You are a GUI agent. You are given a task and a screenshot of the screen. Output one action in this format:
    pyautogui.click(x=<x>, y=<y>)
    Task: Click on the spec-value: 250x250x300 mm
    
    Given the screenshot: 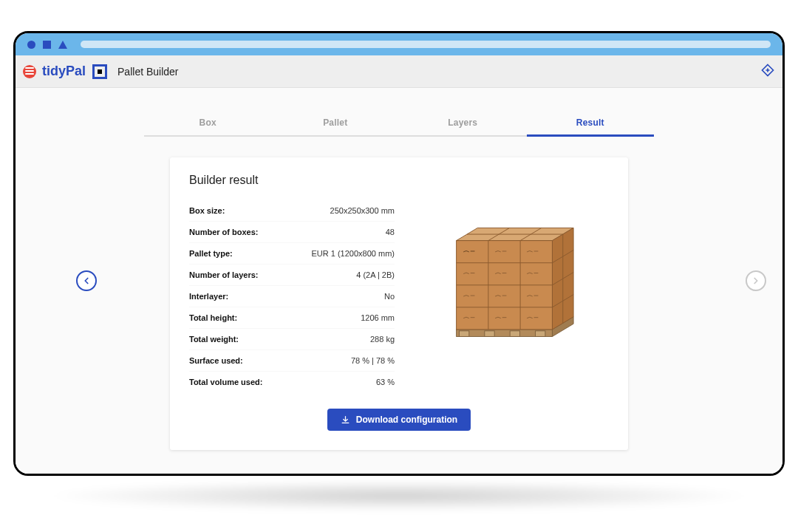 What is the action you would take?
    pyautogui.click(x=362, y=211)
    